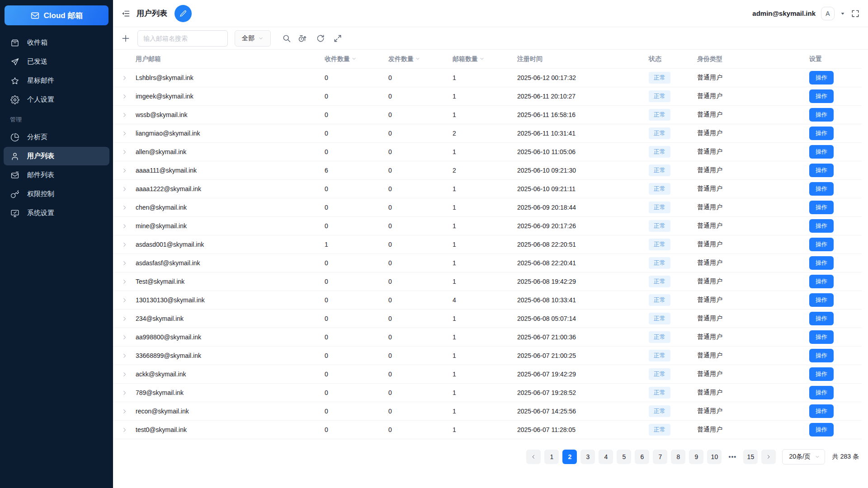 The image size is (868, 488). What do you see at coordinates (57, 15) in the screenshot?
I see `app-logo: Cloud 邮箱` at bounding box center [57, 15].